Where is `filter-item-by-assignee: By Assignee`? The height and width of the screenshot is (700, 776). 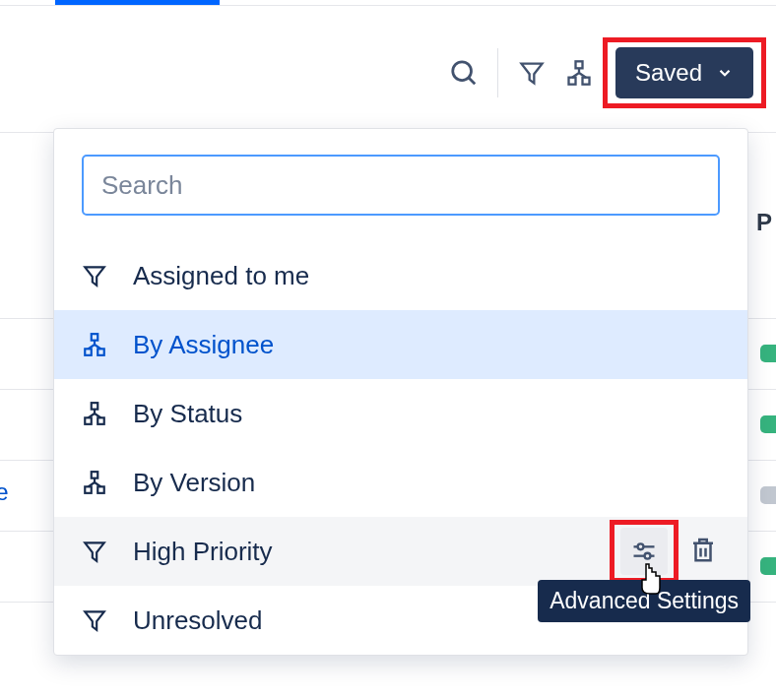 filter-item-by-assignee: By Assignee is located at coordinates (401, 345).